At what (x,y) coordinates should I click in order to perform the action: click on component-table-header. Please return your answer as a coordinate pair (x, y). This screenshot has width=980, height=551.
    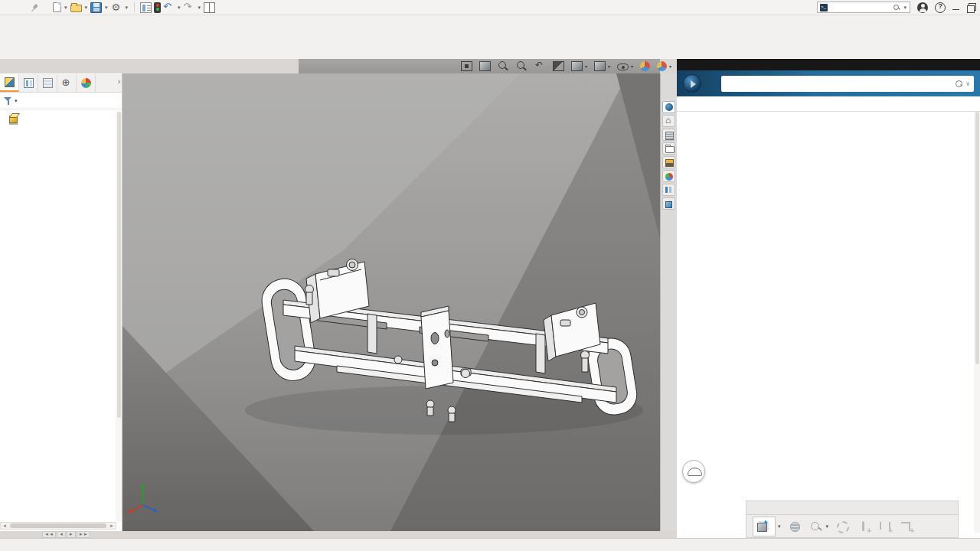
    Looking at the image, I should click on (828, 104).